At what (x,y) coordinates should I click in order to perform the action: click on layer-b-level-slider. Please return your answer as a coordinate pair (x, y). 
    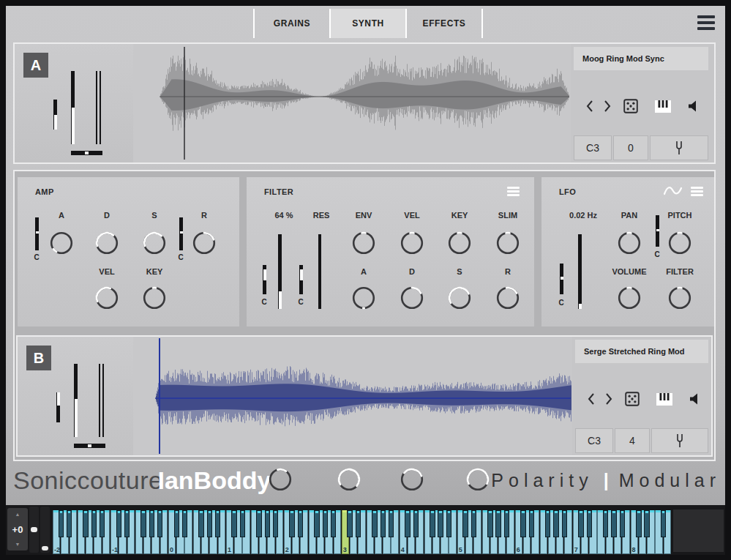
    Looking at the image, I should click on (76, 400).